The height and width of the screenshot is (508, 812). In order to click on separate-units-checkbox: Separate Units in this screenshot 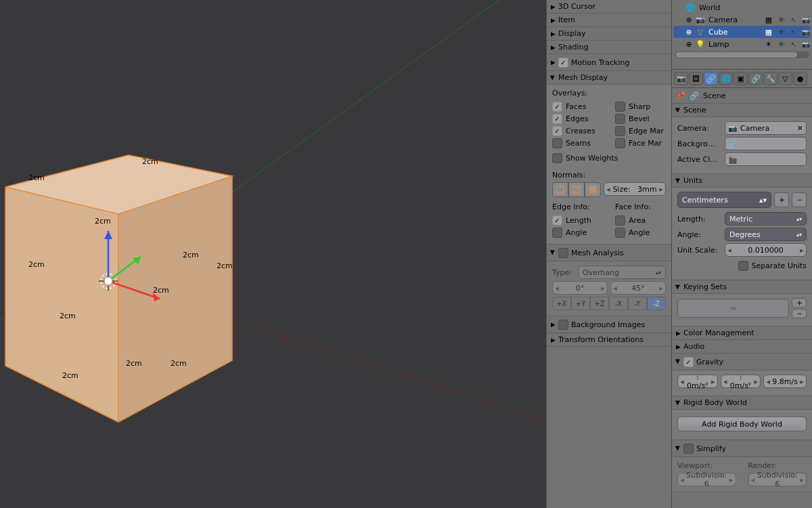, I will do `click(773, 266)`.